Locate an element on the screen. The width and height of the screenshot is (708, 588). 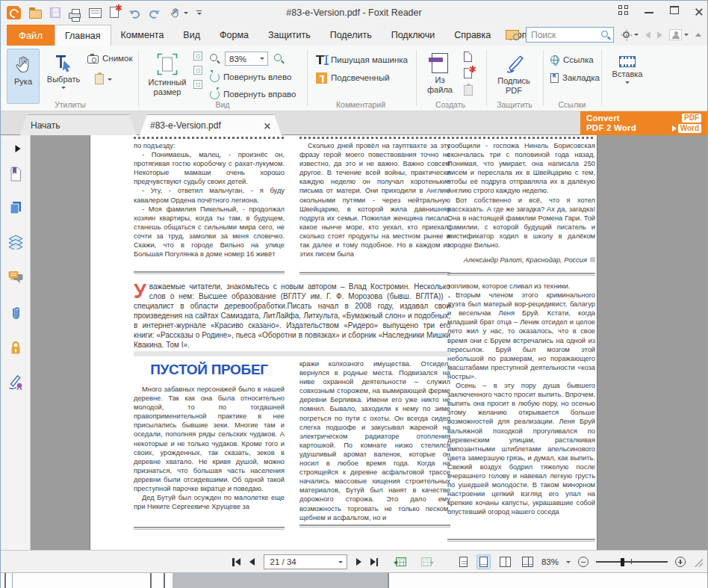
pdf-badge: PDF is located at coordinates (692, 118).